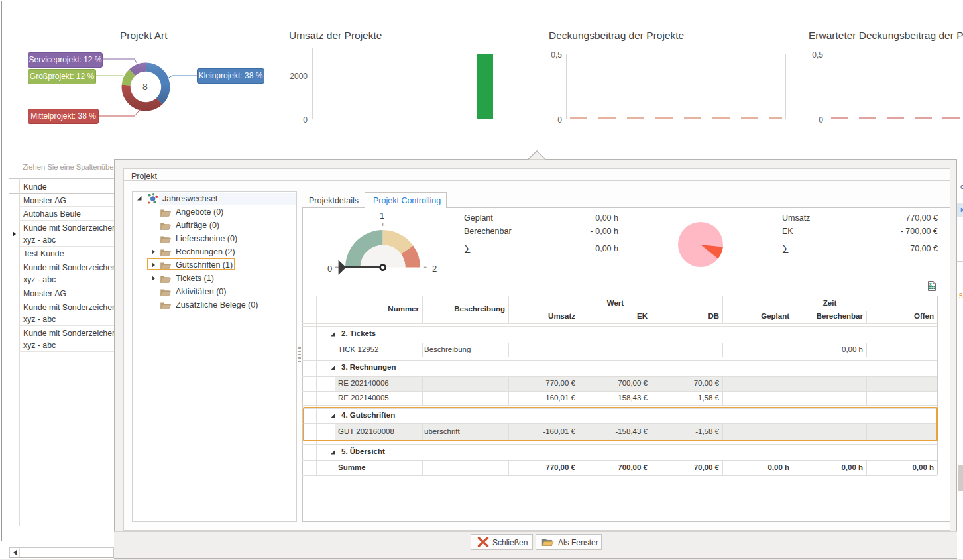 The image size is (963, 560). I want to click on svg-text: x, so click(931, 284).